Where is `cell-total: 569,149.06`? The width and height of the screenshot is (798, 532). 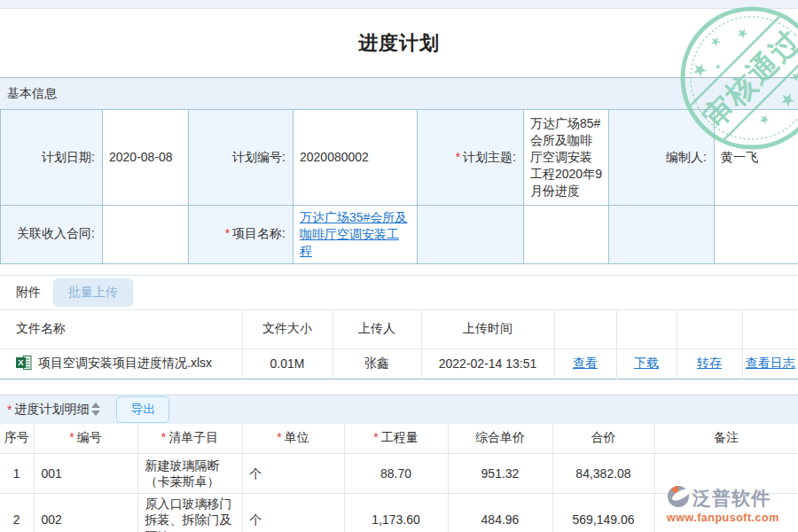
cell-total: 569,149.06 is located at coordinates (603, 512).